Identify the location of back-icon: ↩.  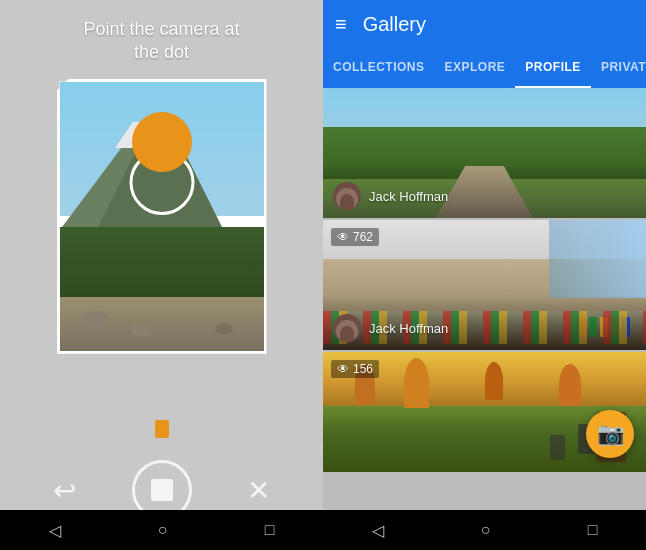
(64, 490).